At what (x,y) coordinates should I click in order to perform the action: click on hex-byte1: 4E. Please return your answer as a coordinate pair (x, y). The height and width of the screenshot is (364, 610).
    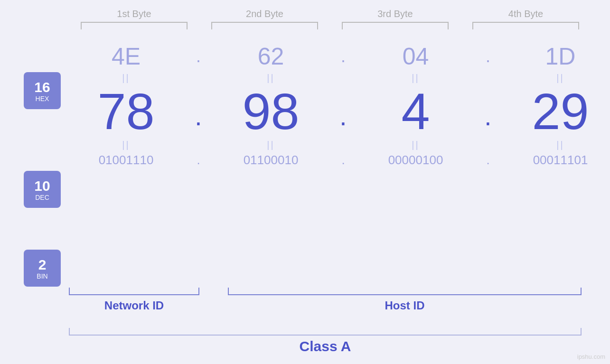
    Looking at the image, I should click on (126, 56).